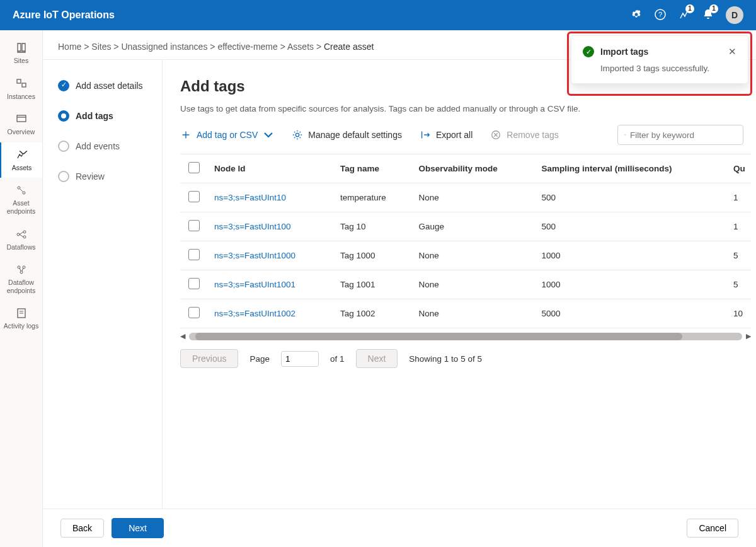  What do you see at coordinates (183, 337) in the screenshot?
I see `scroll-left-icon: ◀` at bounding box center [183, 337].